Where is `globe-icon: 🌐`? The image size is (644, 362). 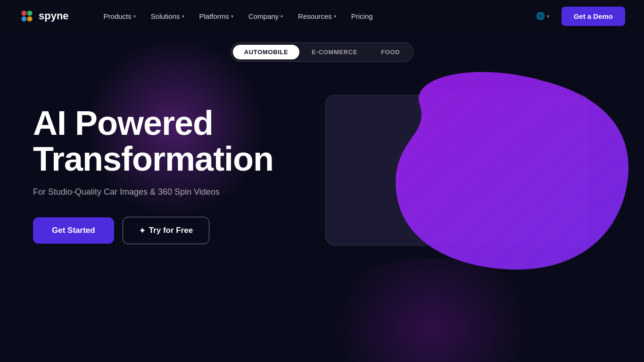 globe-icon: 🌐 is located at coordinates (540, 16).